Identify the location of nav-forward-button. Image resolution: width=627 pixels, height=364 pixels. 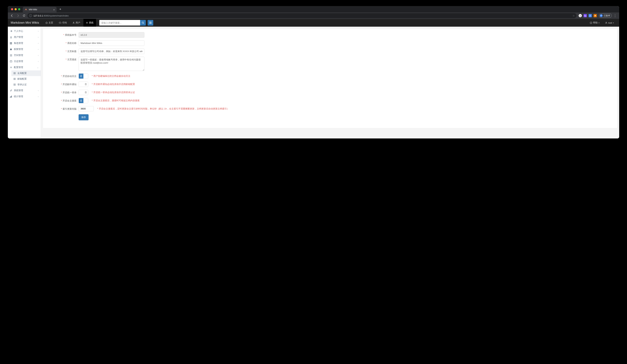
(18, 16).